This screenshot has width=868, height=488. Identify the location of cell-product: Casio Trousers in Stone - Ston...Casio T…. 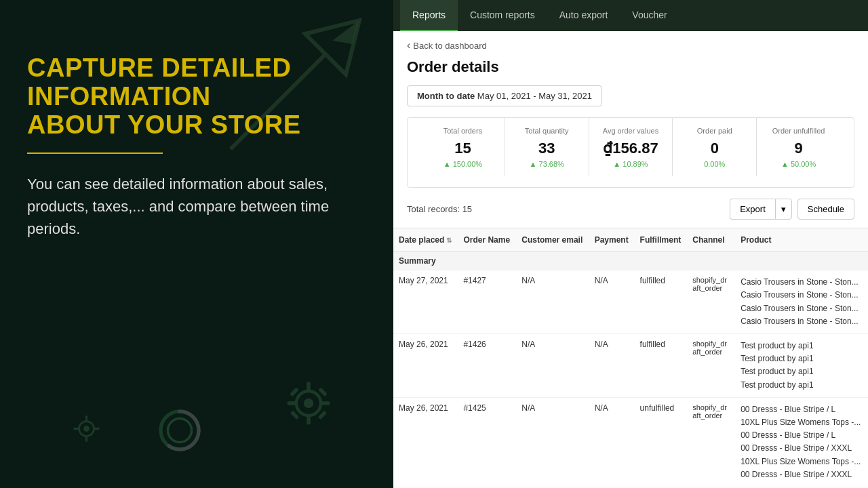
(802, 302).